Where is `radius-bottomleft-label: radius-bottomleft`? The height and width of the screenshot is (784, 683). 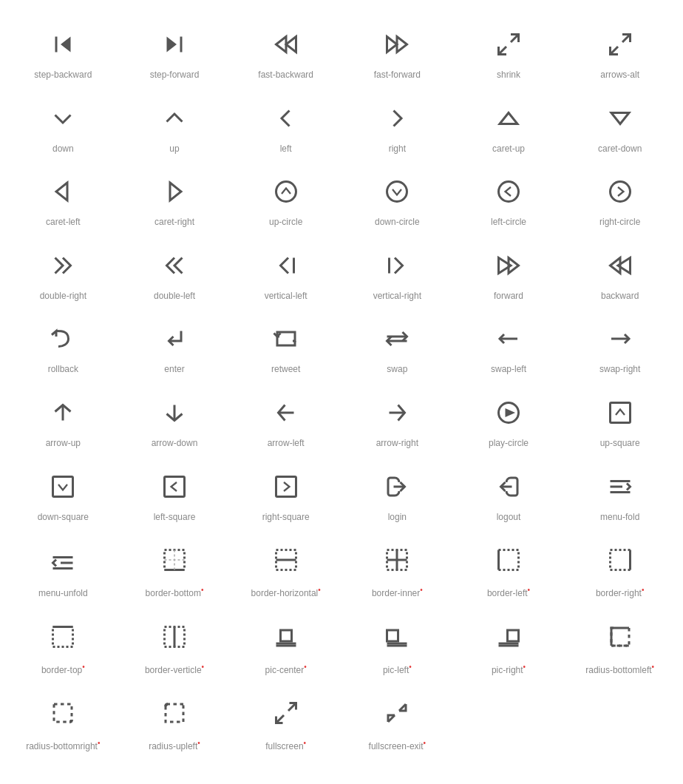 radius-bottomleft-label: radius-bottomleft is located at coordinates (619, 669).